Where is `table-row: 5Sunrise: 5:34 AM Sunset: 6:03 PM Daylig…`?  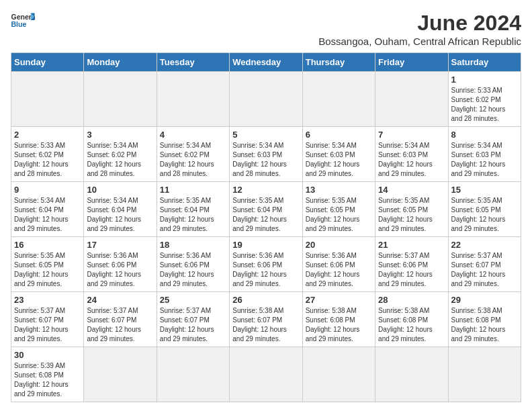
table-row: 5Sunrise: 5:34 AM Sunset: 6:03 PM Daylig… is located at coordinates (266, 154).